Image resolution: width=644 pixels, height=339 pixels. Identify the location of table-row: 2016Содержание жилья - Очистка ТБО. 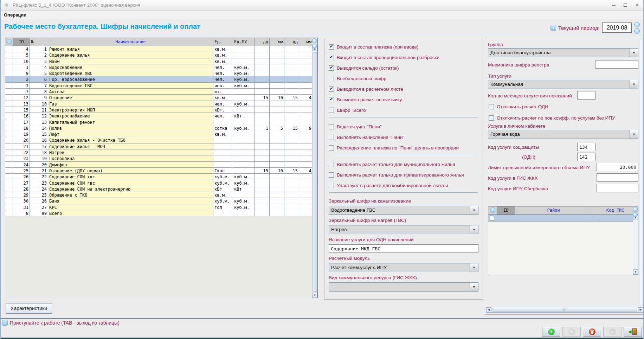
(159, 140).